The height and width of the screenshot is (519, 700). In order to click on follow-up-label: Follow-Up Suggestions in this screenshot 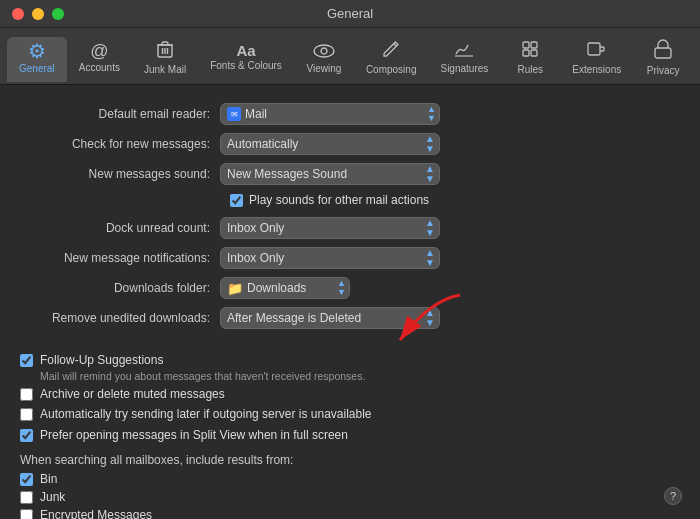, I will do `click(202, 361)`.